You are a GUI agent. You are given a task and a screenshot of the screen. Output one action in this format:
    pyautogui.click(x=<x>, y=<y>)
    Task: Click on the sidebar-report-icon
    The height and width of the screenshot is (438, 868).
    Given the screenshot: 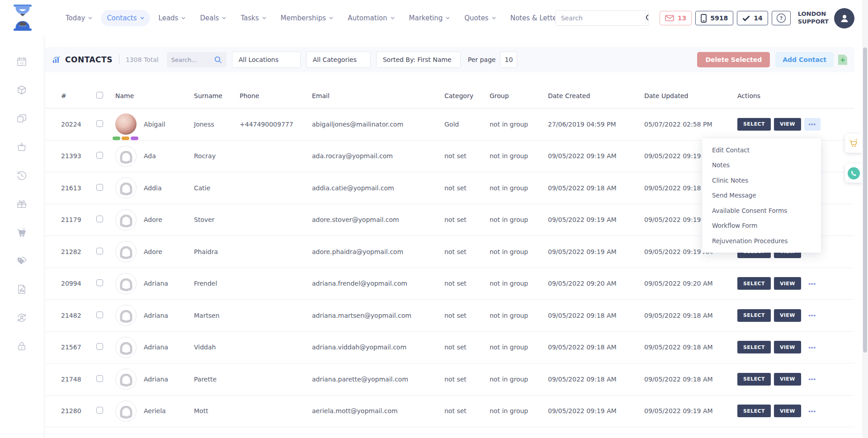 What is the action you would take?
    pyautogui.click(x=22, y=289)
    